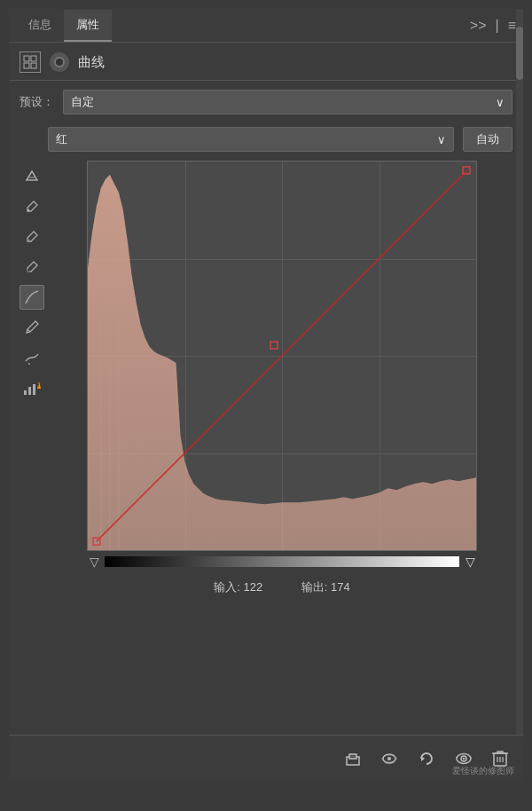 This screenshot has height=811, width=532. What do you see at coordinates (32, 327) in the screenshot?
I see `pencil-tool` at bounding box center [32, 327].